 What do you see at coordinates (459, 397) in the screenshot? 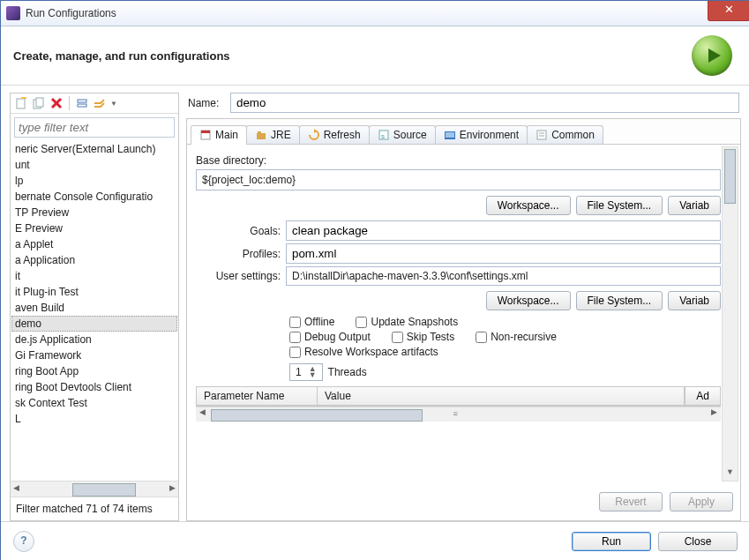
I see `parameters-table: Parameter Name Value Ad` at bounding box center [459, 397].